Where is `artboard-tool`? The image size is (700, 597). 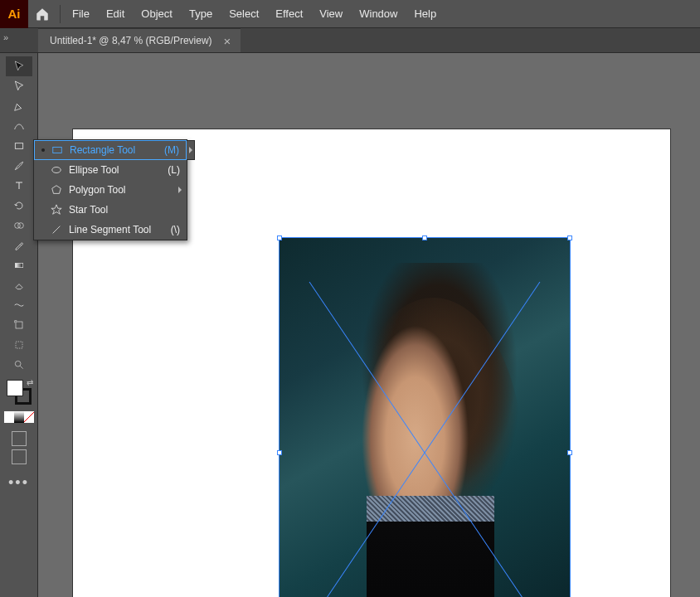 artboard-tool is located at coordinates (19, 345).